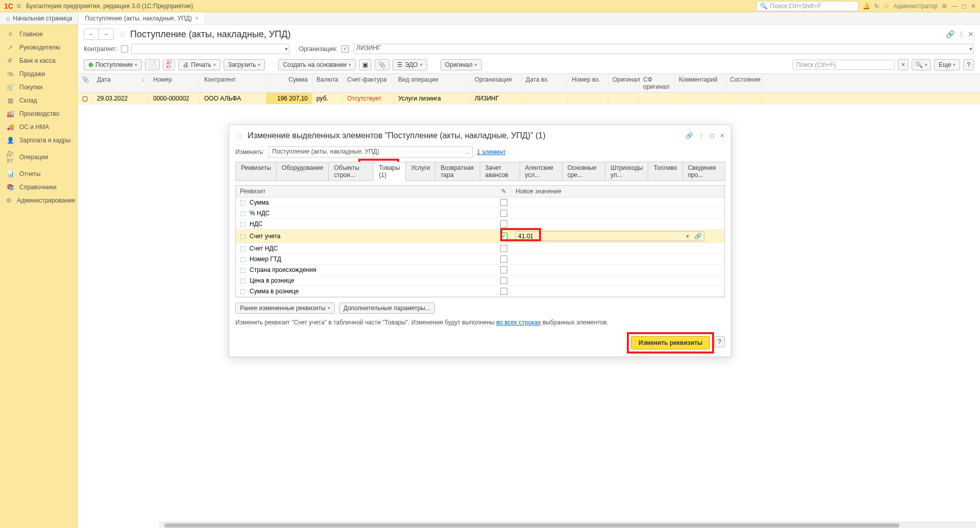 The width and height of the screenshot is (980, 528). Describe the element at coordinates (328, 83) in the screenshot. I see `col-curr: Валюта` at that location.